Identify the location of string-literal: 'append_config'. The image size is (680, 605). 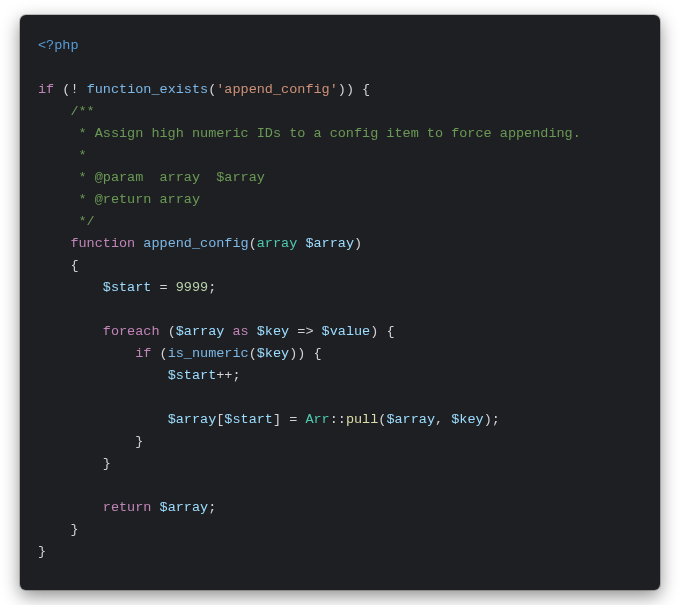
(277, 90).